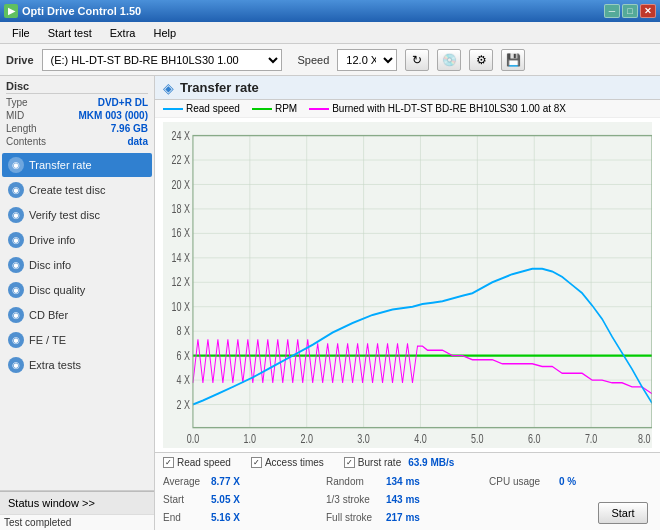 The image size is (660, 530). I want to click on app-title: Opti Drive Control 1.50, so click(82, 11).